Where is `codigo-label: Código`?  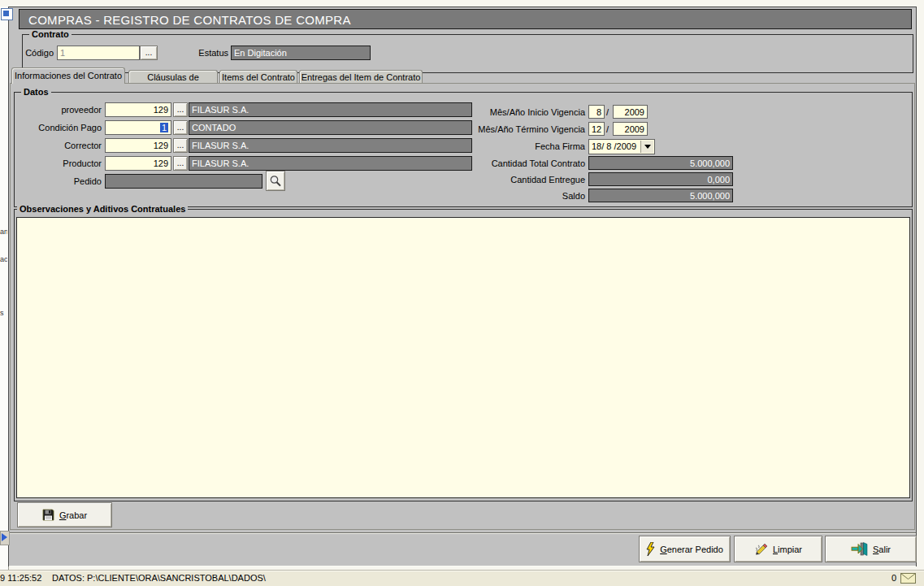 codigo-label: Código is located at coordinates (38, 53).